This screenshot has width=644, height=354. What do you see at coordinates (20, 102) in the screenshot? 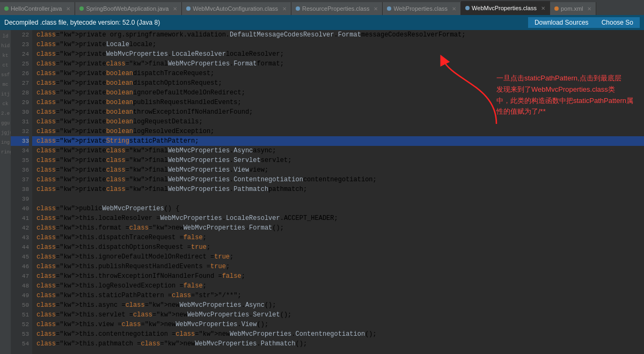
I see `line-num-29: 29` at bounding box center [20, 102].